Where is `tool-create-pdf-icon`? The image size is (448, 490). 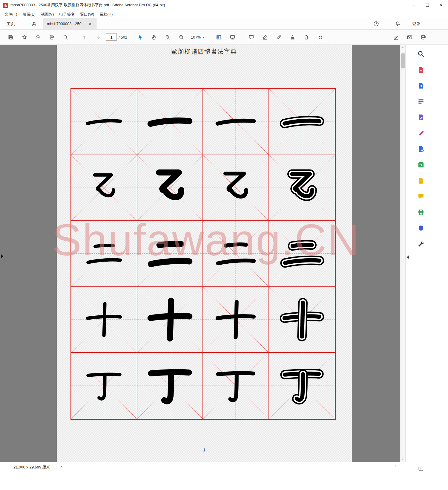
tool-create-pdf-icon is located at coordinates (421, 149).